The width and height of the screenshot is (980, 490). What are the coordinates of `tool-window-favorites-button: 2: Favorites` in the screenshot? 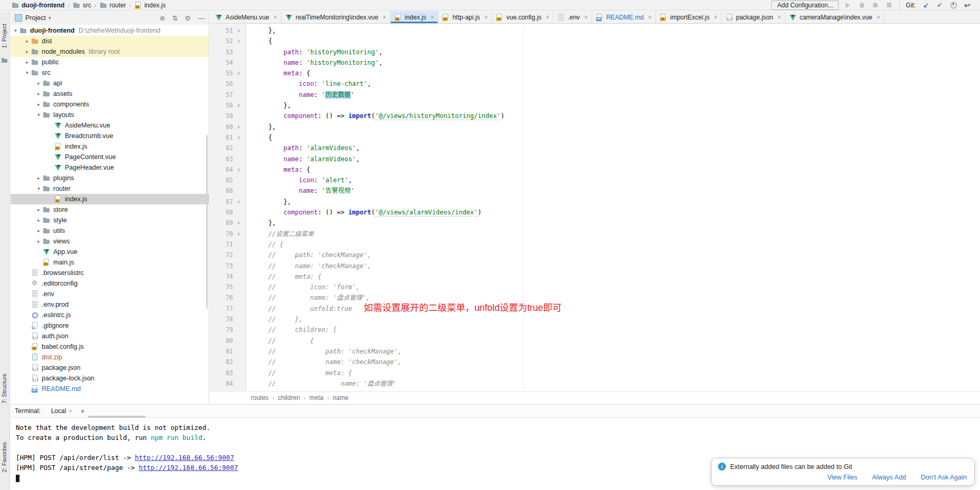 It's located at (4, 457).